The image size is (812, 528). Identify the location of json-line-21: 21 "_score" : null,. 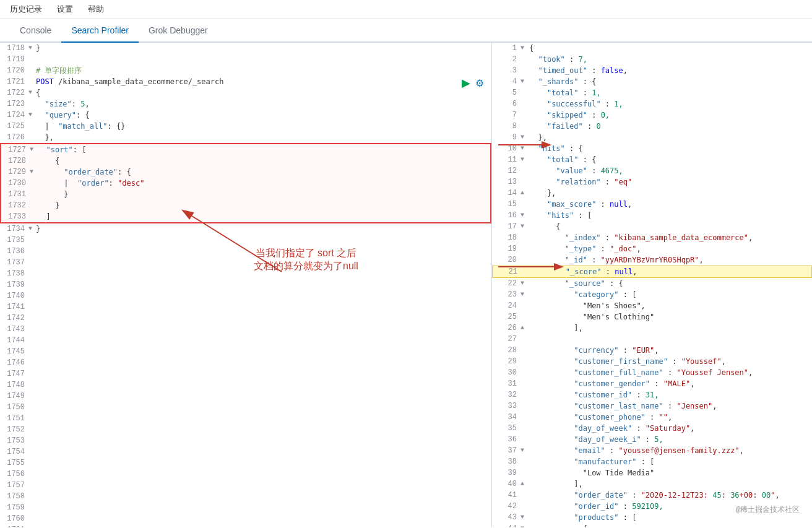
(652, 272).